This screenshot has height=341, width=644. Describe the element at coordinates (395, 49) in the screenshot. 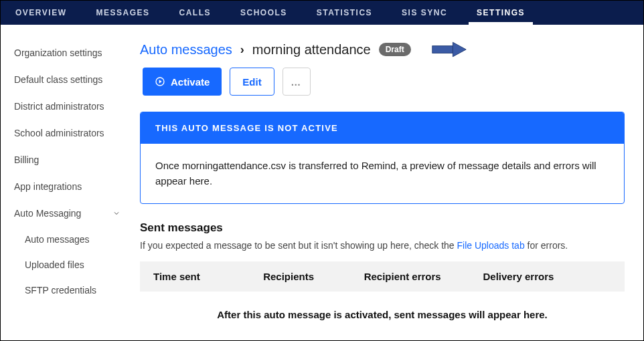

I see `status-badge: Draft` at that location.